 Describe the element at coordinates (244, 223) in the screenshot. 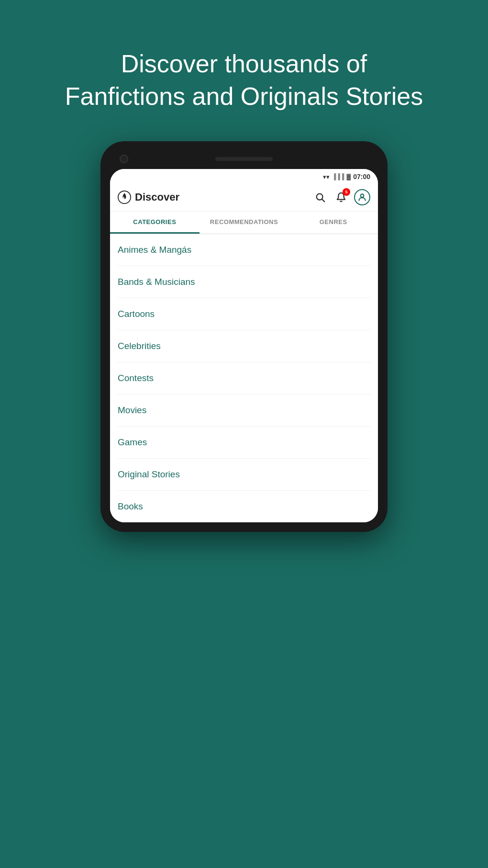

I see `tabs-container: CATEGORIES RECOMMENDATIONS GENRES` at that location.